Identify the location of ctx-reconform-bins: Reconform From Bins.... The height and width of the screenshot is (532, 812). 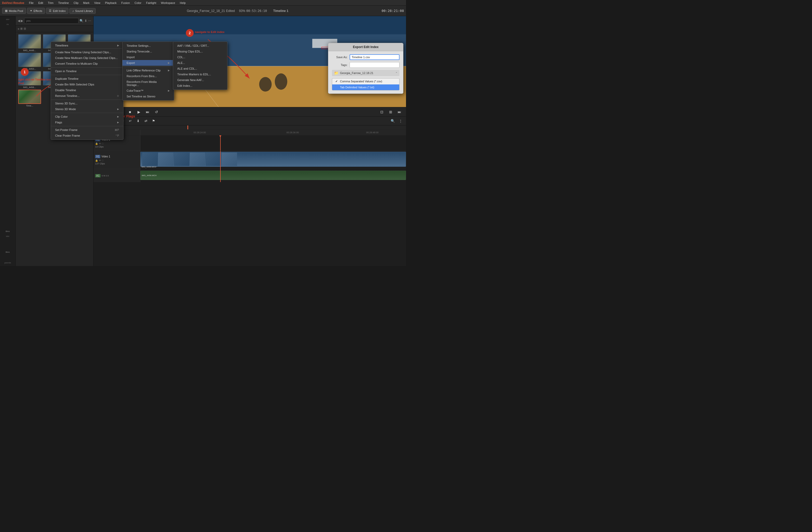
(148, 76).